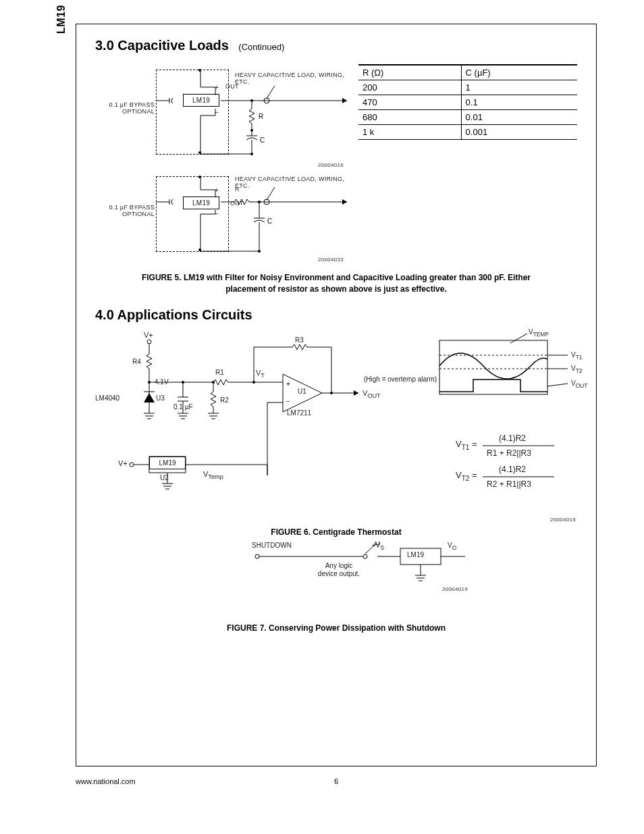 The width and height of the screenshot is (644, 834). What do you see at coordinates (220, 373) in the screenshot?
I see `r1-label: R1` at bounding box center [220, 373].